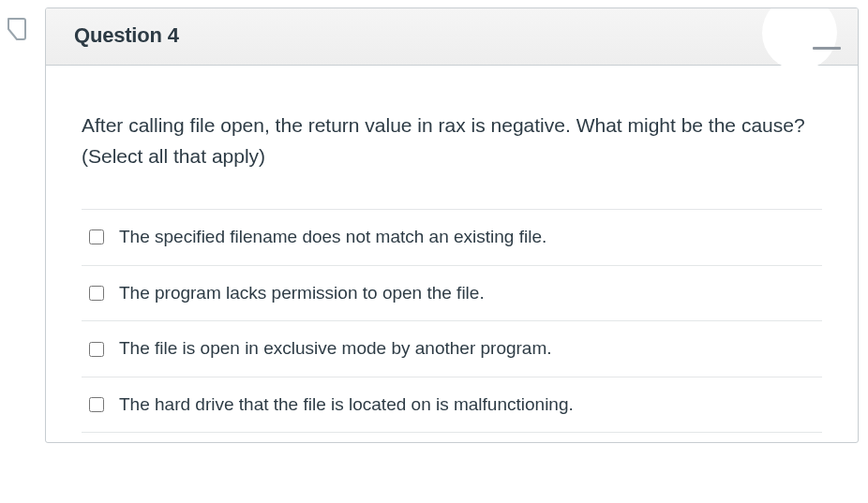 The image size is (868, 503). Describe the element at coordinates (452, 349) in the screenshot. I see `option-row: The file is open in exclusive mode by an…` at that location.